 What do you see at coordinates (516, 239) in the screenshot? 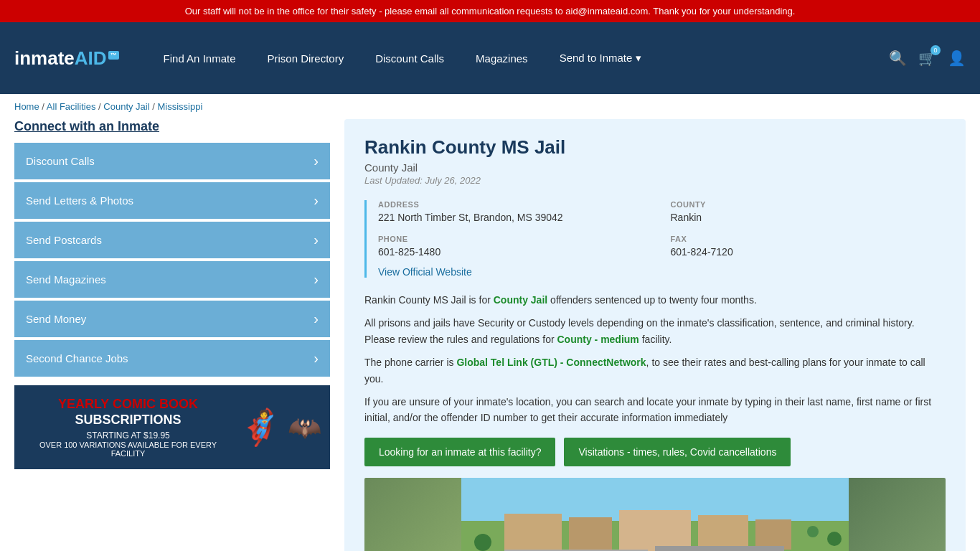
I see `phone-label: PHONE` at bounding box center [516, 239].